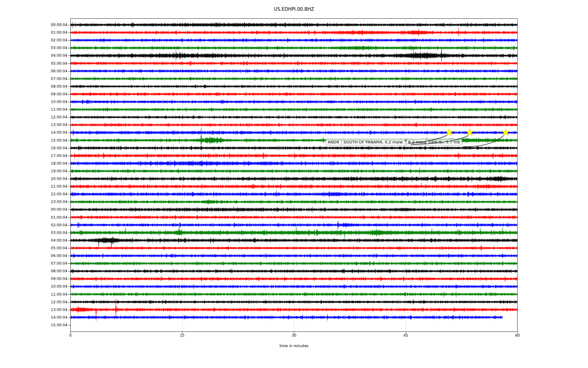 The height and width of the screenshot is (368, 588). I want to click on event-label: SOUTH OF PANAMA, 6.2 mww, so click(373, 142).